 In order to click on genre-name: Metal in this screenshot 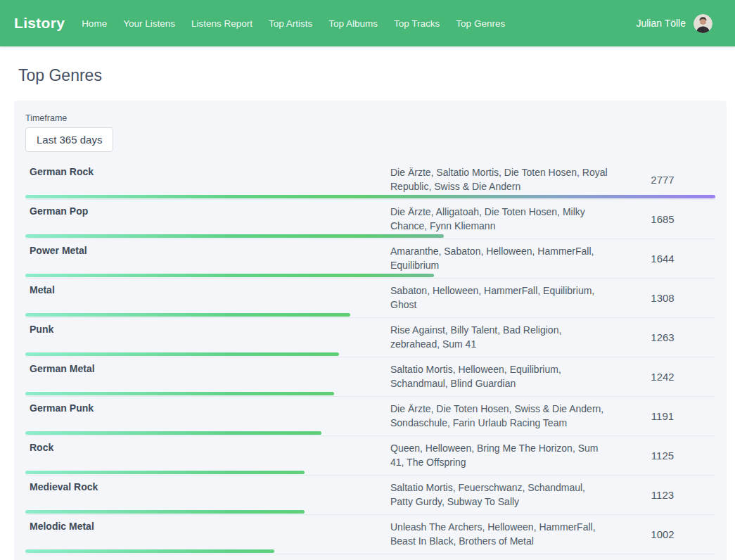, I will do `click(210, 290)`.